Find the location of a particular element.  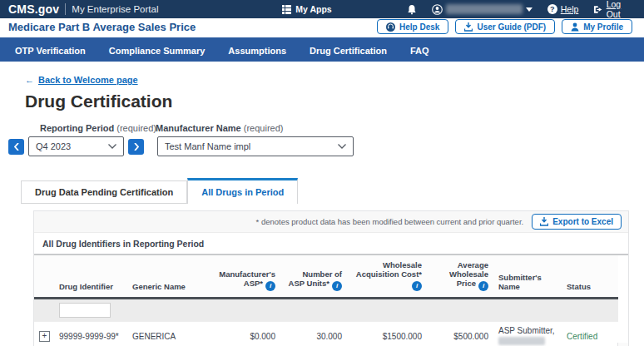

modified-data-footnote: * denotes product data has been modified… is located at coordinates (390, 221).